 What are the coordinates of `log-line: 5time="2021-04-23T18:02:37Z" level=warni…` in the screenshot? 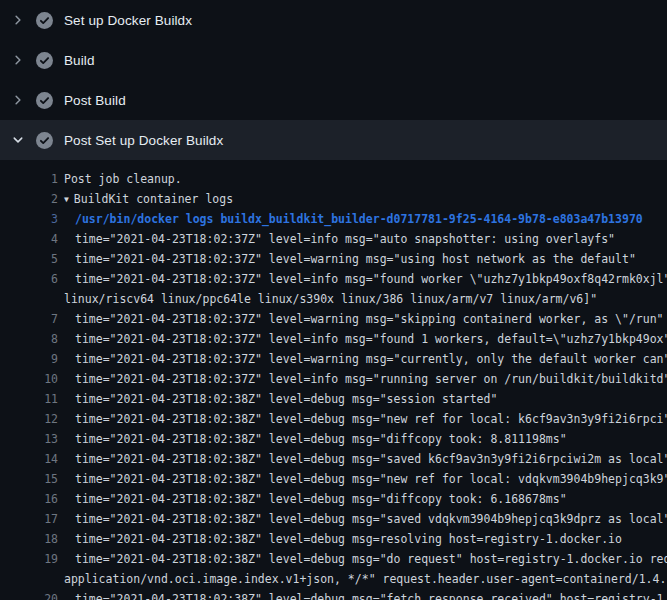 It's located at (334, 259).